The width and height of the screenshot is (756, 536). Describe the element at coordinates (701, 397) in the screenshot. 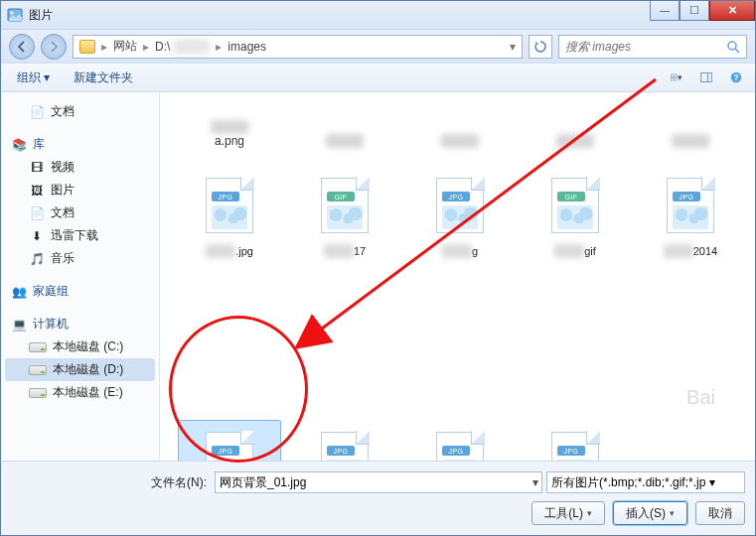

I see `watermark: Bai` at that location.